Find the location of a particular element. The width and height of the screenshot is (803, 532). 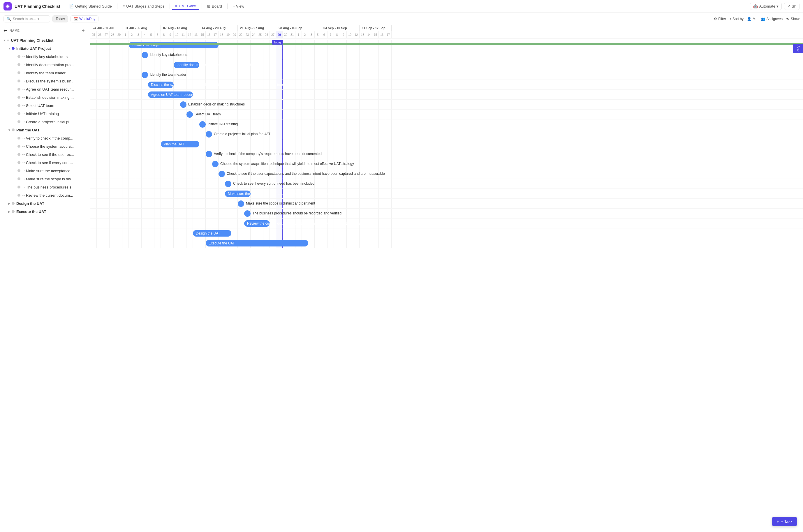

tree-item-design: ▶ Design the UAT is located at coordinates (45, 203).